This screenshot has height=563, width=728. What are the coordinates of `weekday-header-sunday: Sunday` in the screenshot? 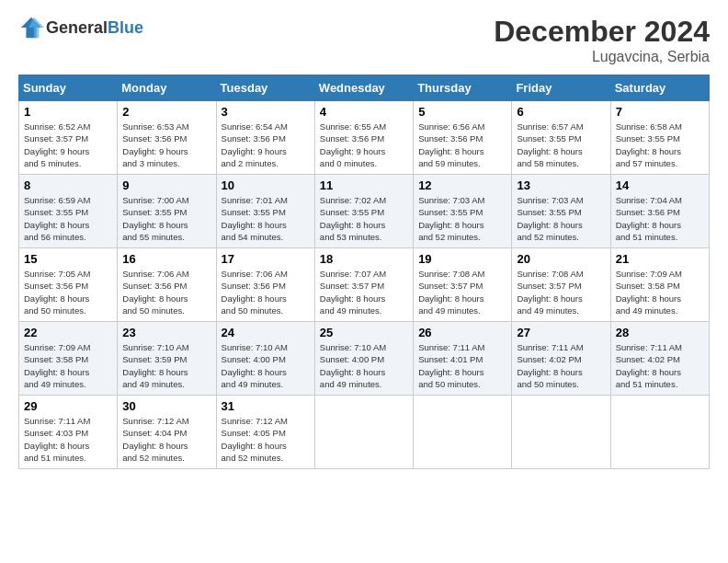 It's located at (68, 88).